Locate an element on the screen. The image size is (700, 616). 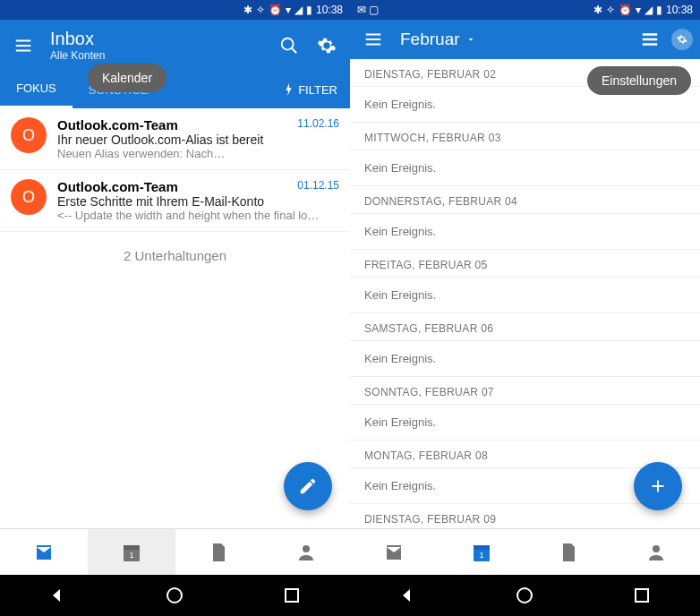
filter-label: FILTER is located at coordinates (318, 90).